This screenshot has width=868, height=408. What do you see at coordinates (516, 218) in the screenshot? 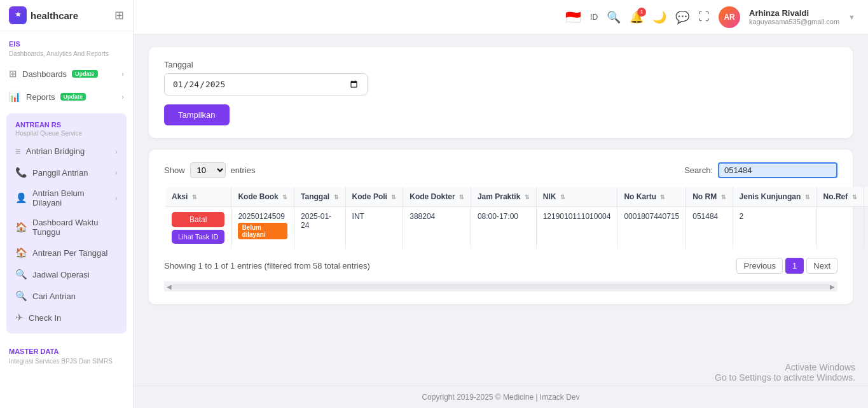
I see `data-table: Aksi ⇅ Kode Book ⇅ Tanggal ⇅ Kode Poli` at bounding box center [516, 218].